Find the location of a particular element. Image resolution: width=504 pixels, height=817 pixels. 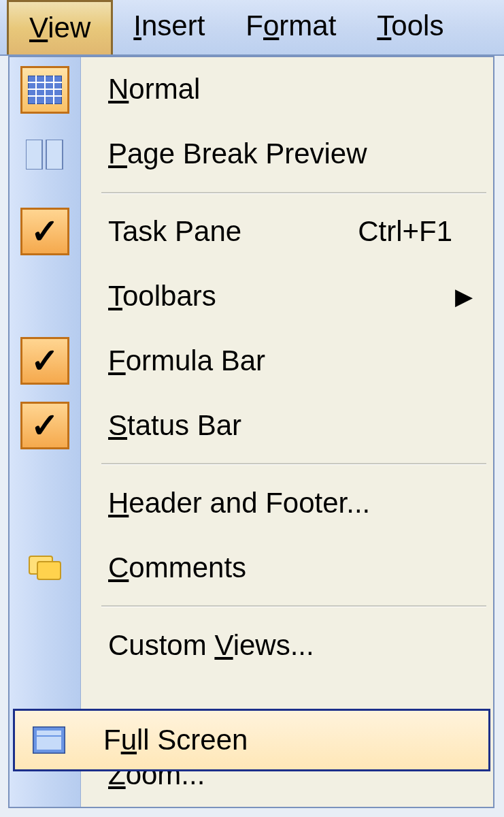

menu-format-label: rmat is located at coordinates (307, 26).